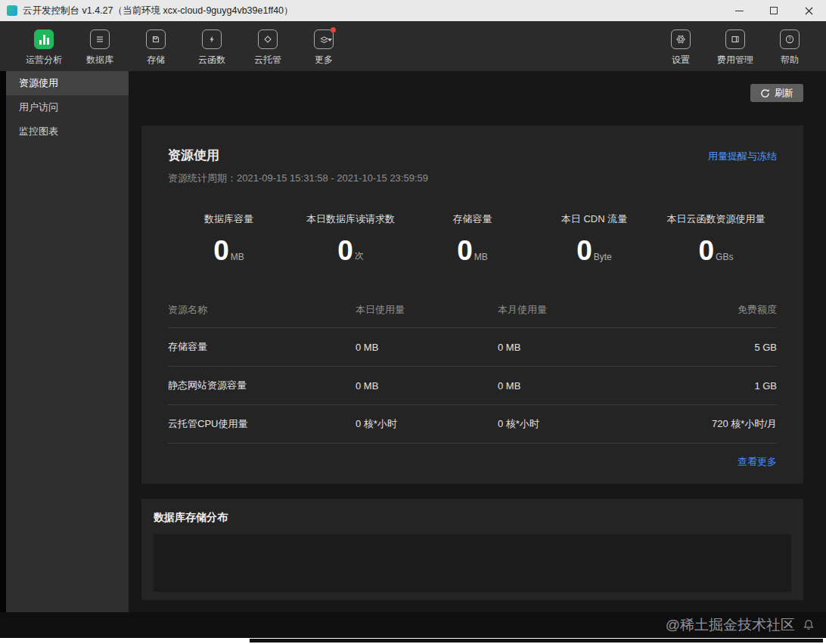 The width and height of the screenshot is (826, 644). I want to click on sidebar-item-monitor-charts: 监控图表, so click(67, 132).